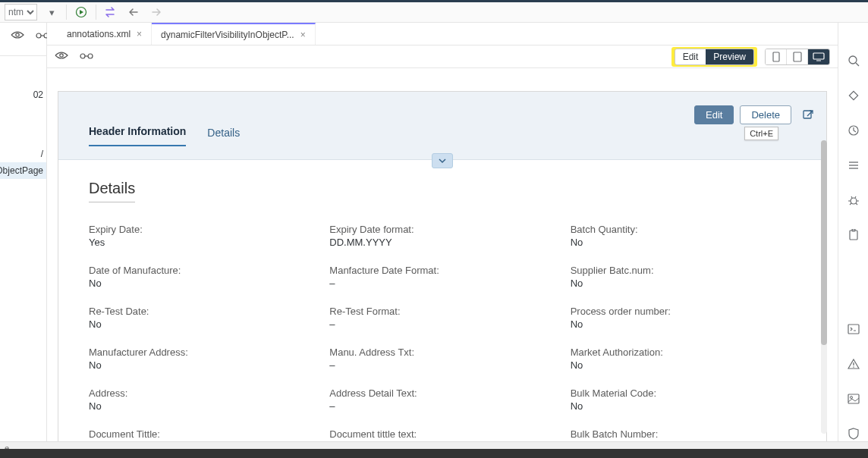 This screenshot has width=868, height=458. I want to click on glasses-icon, so click(86, 56).